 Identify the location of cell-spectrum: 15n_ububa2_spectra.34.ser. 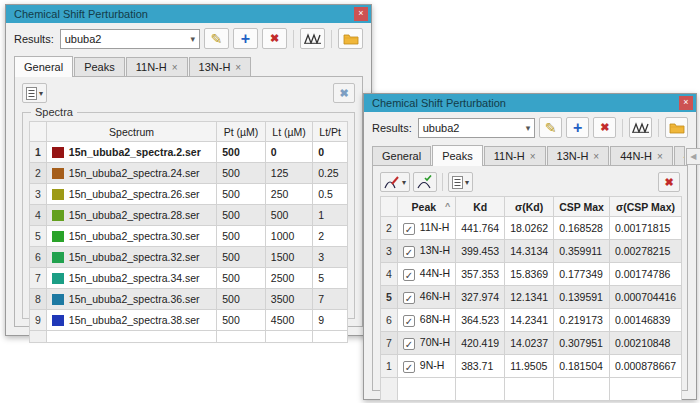
(131, 278).